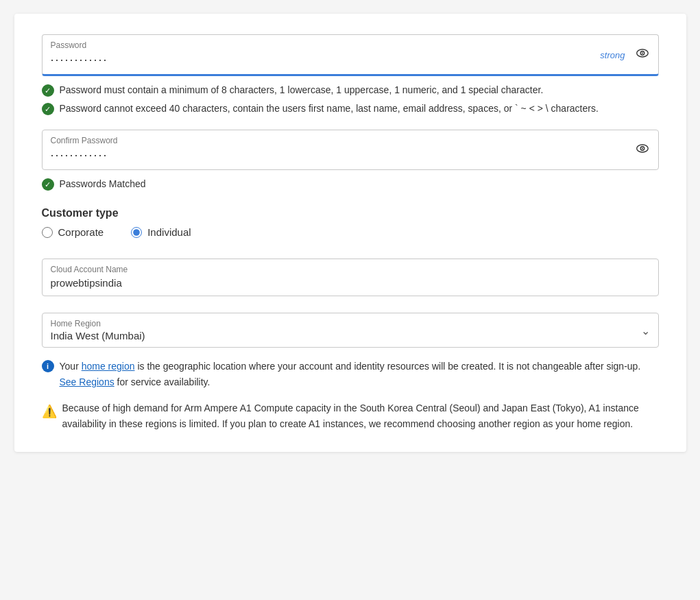 This screenshot has width=700, height=600. Describe the element at coordinates (350, 149) in the screenshot. I see `confirm-password-field: Confirm Password ············` at that location.